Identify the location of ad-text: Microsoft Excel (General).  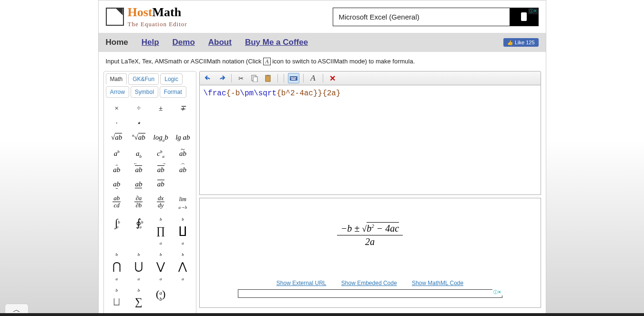
(421, 17).